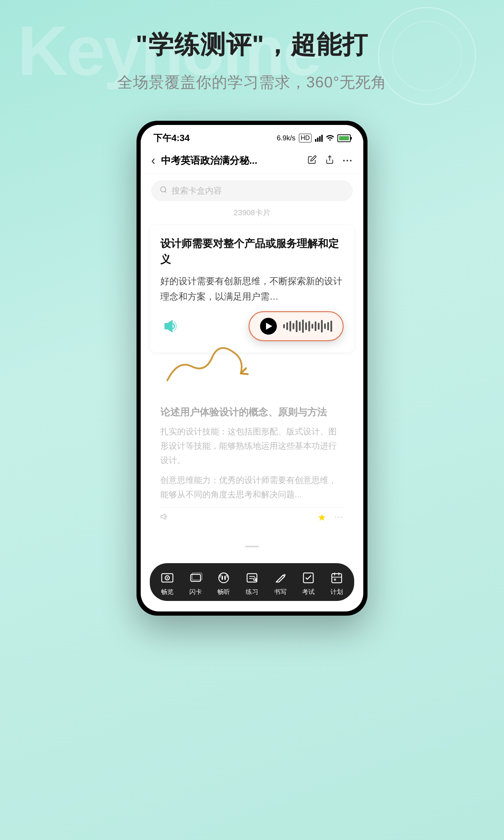  I want to click on status-speed: 6.9k/s, so click(286, 138).